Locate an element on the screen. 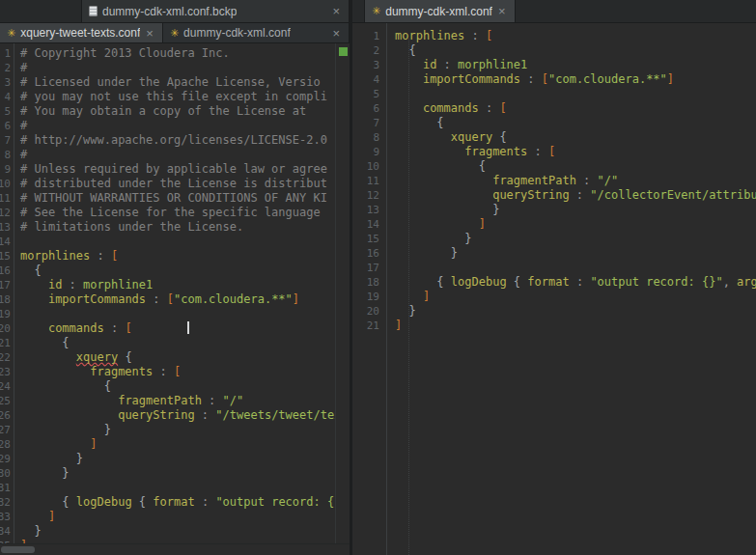 Image resolution: width=756 pixels, height=555 pixels. code-line: # Unless required by applicable law or a… is located at coordinates (178, 170).